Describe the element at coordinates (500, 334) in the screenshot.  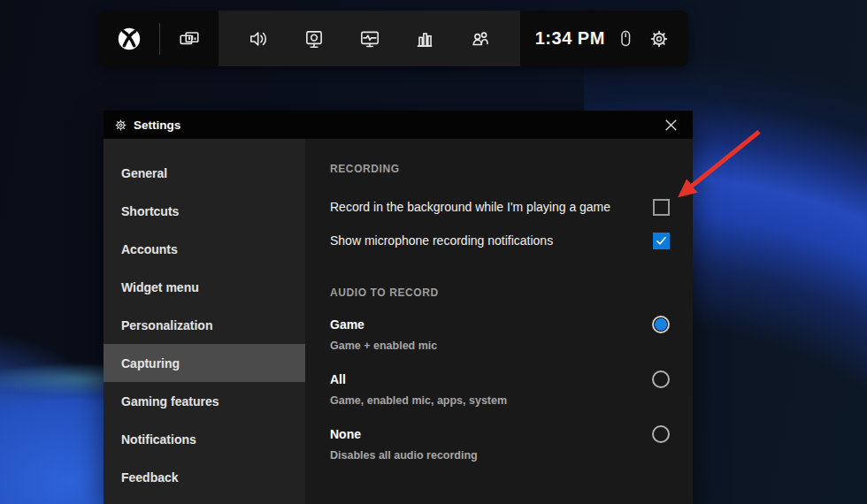
I see `audio-option-game: Game Game + enabled mic` at that location.